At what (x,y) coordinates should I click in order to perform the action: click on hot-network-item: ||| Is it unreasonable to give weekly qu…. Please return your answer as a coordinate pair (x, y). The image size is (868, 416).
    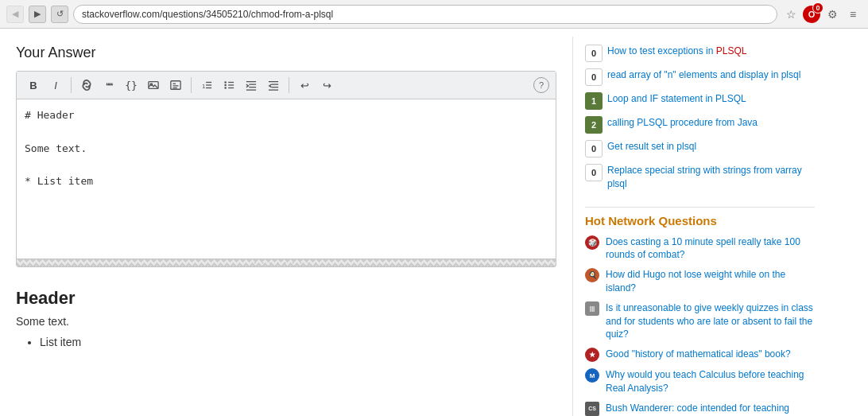
    Looking at the image, I should click on (699, 321).